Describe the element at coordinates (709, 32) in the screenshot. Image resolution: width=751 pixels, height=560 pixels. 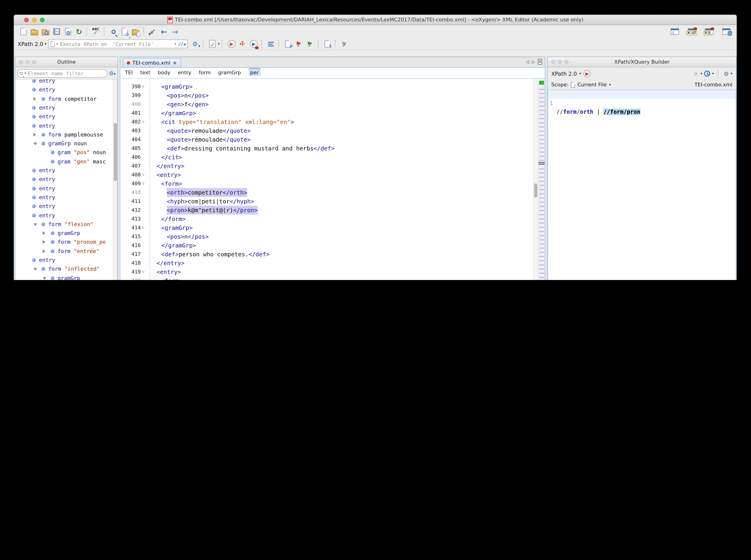
I see `xquery-debugger-icon: XQ` at that location.